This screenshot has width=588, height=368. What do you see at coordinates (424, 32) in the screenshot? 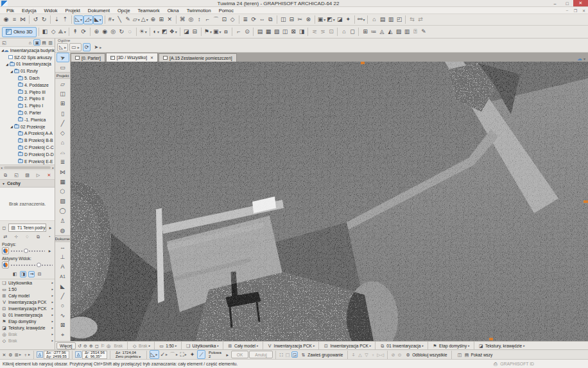
I see `markup-icon: ✎` at bounding box center [424, 32].